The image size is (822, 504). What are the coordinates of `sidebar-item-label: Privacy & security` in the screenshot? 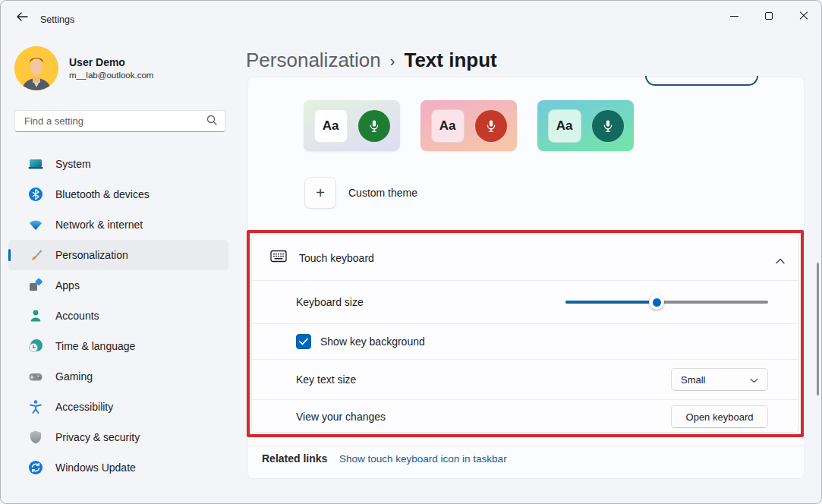 It's located at (97, 437).